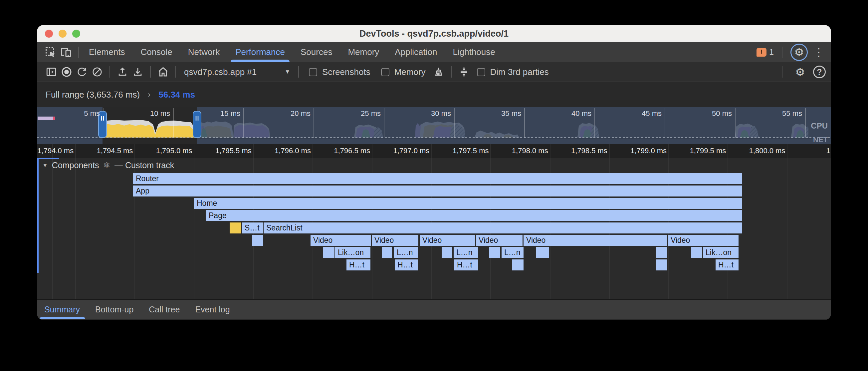  I want to click on record-button, so click(67, 72).